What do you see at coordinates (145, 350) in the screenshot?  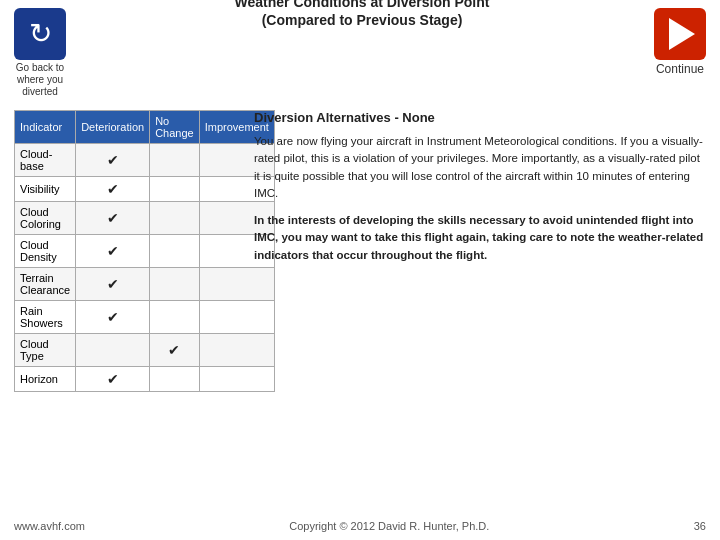 I see `table-row: Cloud Type✔` at bounding box center [145, 350].